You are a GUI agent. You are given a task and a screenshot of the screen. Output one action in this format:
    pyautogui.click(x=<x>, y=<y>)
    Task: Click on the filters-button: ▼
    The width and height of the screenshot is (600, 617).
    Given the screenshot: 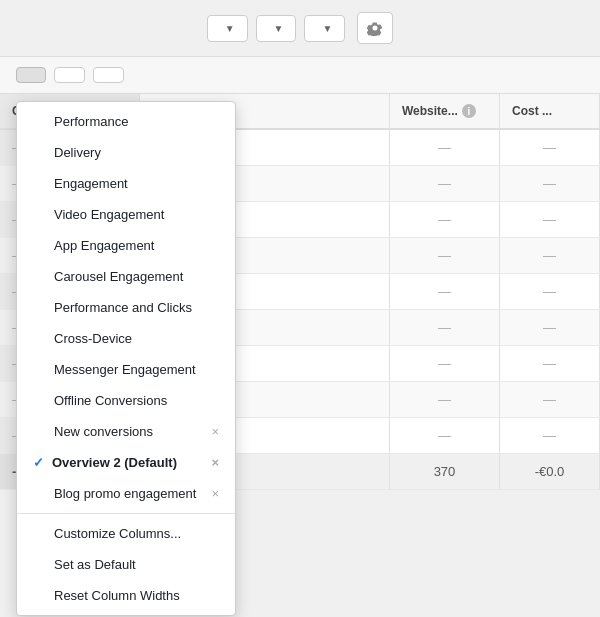 What is the action you would take?
    pyautogui.click(x=276, y=28)
    